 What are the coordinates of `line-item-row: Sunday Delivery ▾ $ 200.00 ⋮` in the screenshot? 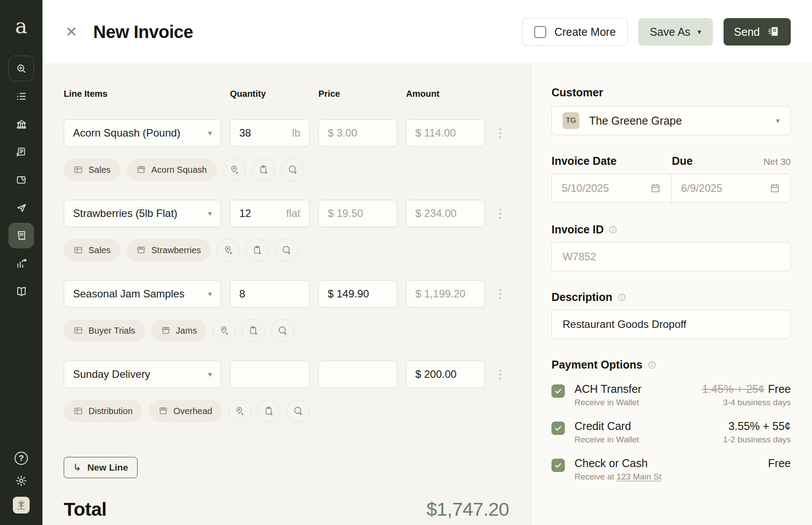 It's located at (287, 374).